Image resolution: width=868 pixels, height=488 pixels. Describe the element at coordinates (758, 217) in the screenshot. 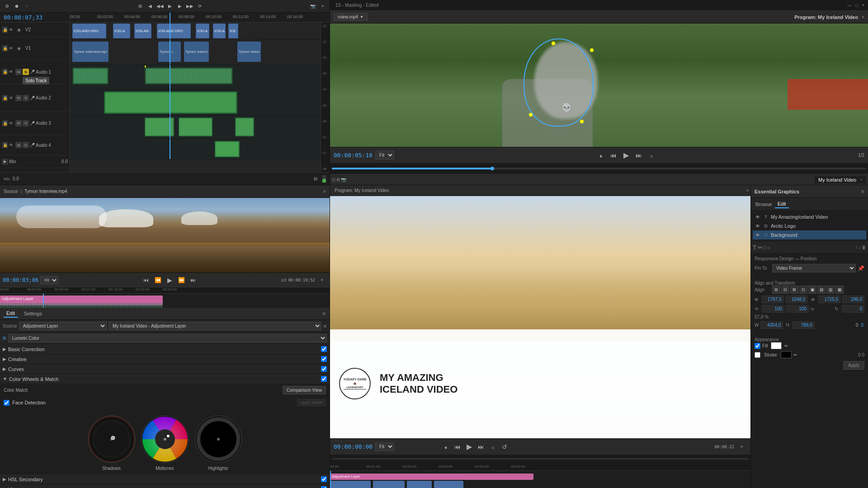

I see `eg-vis-1: 👁` at that location.